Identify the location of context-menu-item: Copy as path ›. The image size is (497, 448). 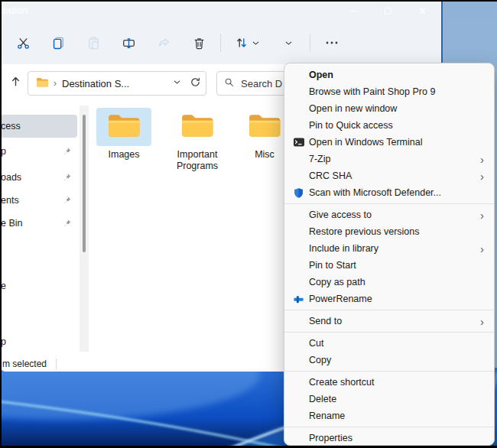
(389, 282).